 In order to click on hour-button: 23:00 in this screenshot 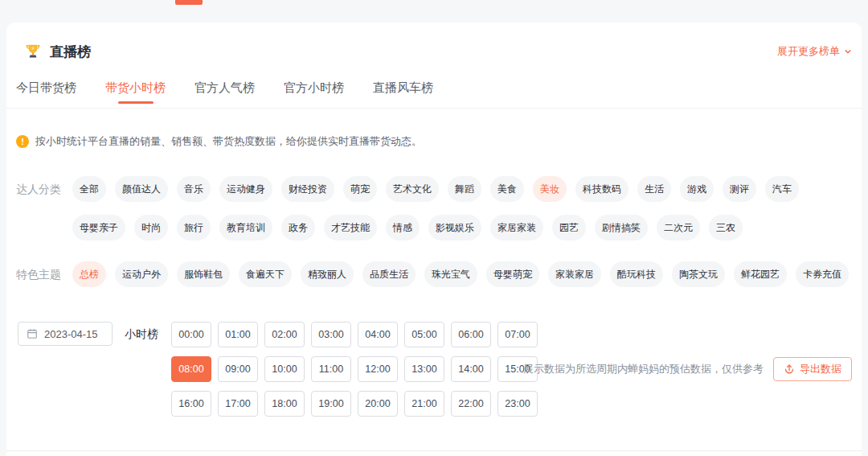, I will do `click(518, 404)`.